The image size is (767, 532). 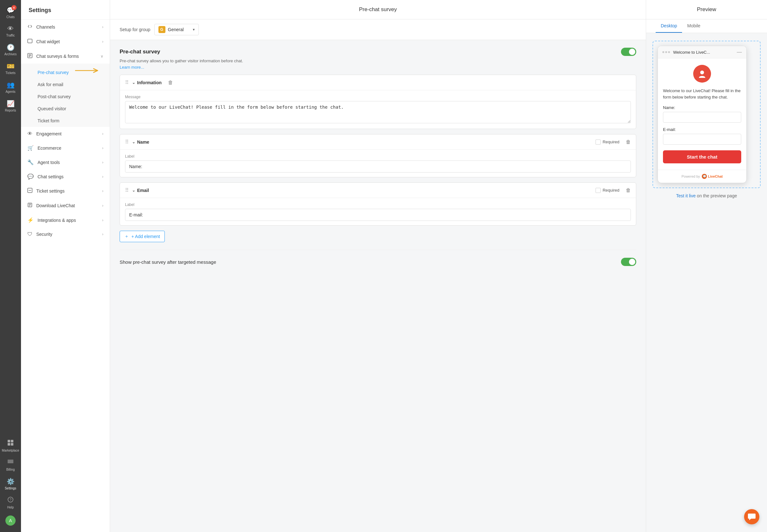 I want to click on nav-item-integrations: ⚡ Integrations & apps ›, so click(x=65, y=220).